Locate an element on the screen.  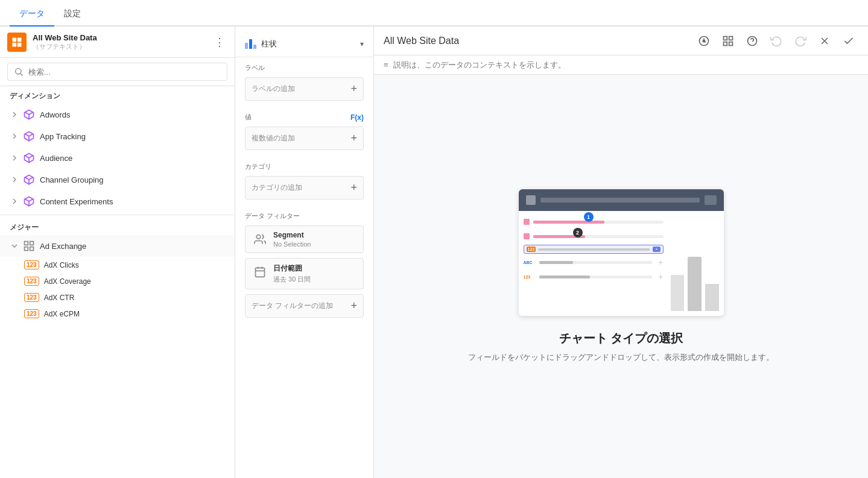
metric-item-adx-coverage: 123 AdX Coverage is located at coordinates (117, 281).